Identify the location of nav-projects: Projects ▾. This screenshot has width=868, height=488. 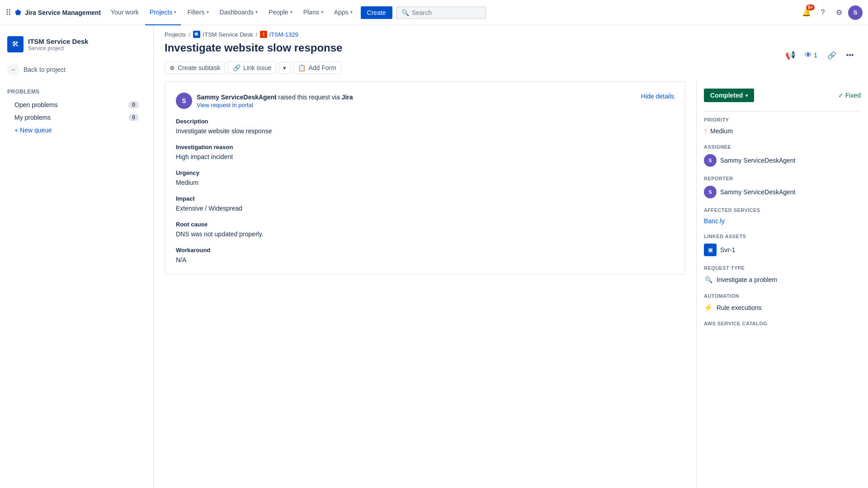
(163, 13).